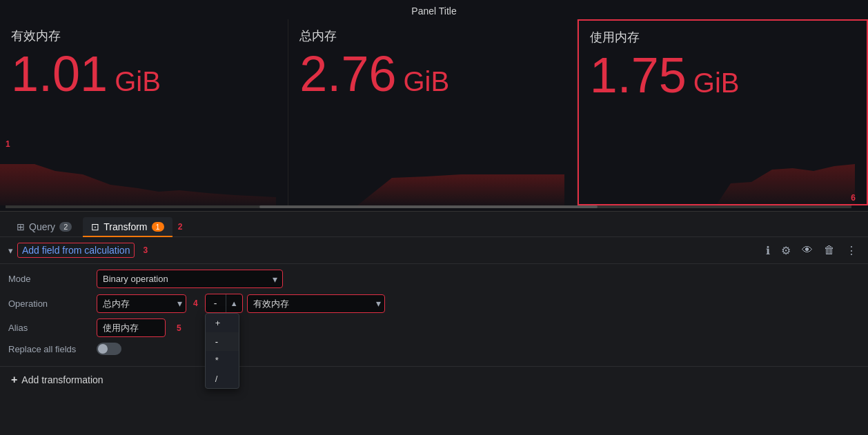 The width and height of the screenshot is (868, 435). Describe the element at coordinates (222, 360) in the screenshot. I see `operator-option-multiply: *` at that location.